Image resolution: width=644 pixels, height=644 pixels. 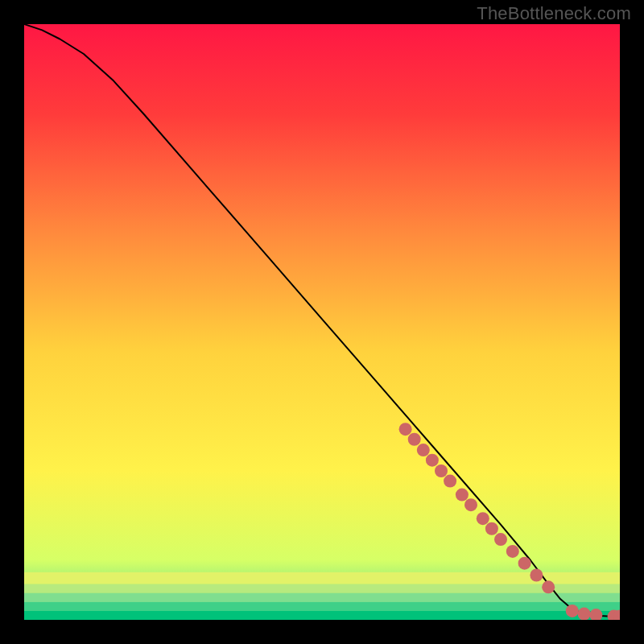 What do you see at coordinates (554, 14) in the screenshot?
I see `watermark-text: TheBottleneck.com` at bounding box center [554, 14].